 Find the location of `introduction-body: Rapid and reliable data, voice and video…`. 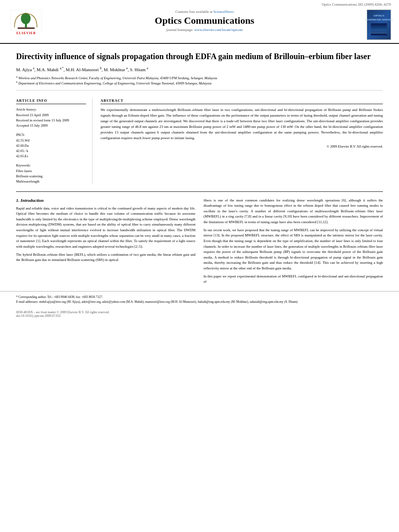

introduction-body: Rapid and reliable data, voice and video… is located at coordinates (106, 234).